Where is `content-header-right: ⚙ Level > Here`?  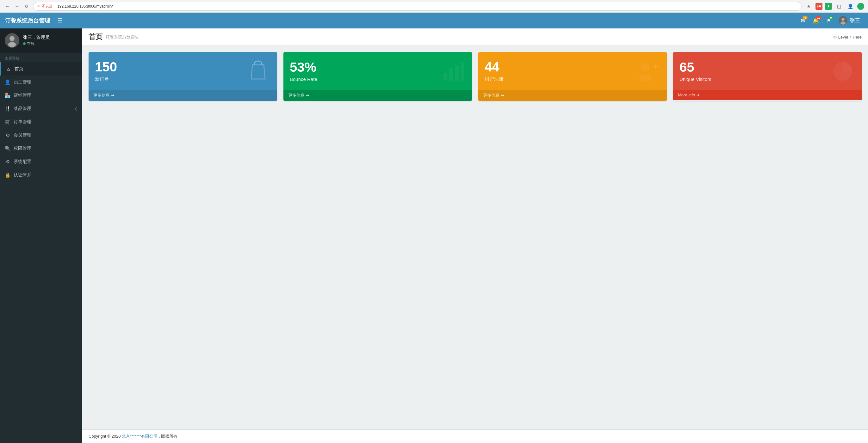
content-header-right: ⚙ Level > Here is located at coordinates (847, 37).